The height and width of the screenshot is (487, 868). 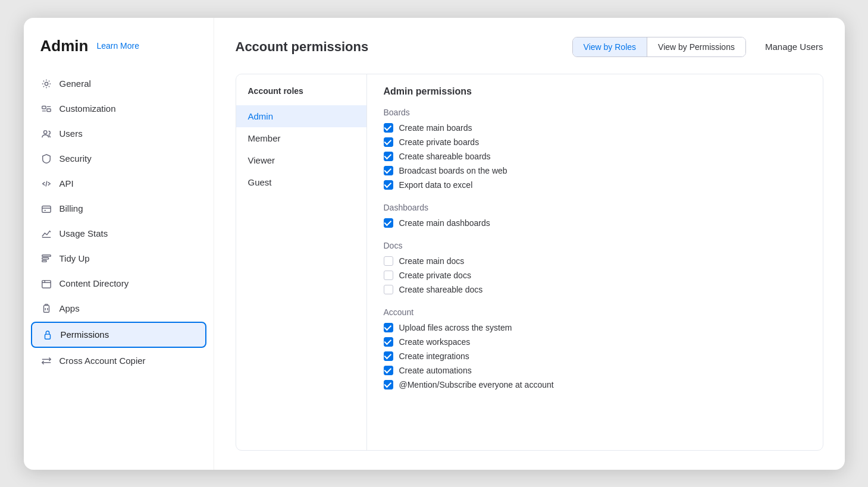 What do you see at coordinates (88, 108) in the screenshot?
I see `sidebar-item-label-customization: Customization` at bounding box center [88, 108].